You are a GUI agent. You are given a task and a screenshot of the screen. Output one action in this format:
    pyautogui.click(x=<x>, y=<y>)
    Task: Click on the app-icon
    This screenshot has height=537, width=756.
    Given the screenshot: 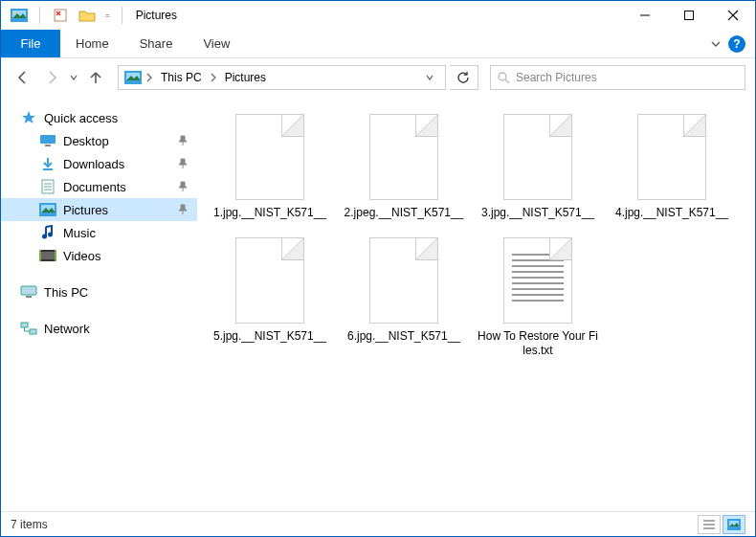 What is the action you would take?
    pyautogui.click(x=19, y=15)
    